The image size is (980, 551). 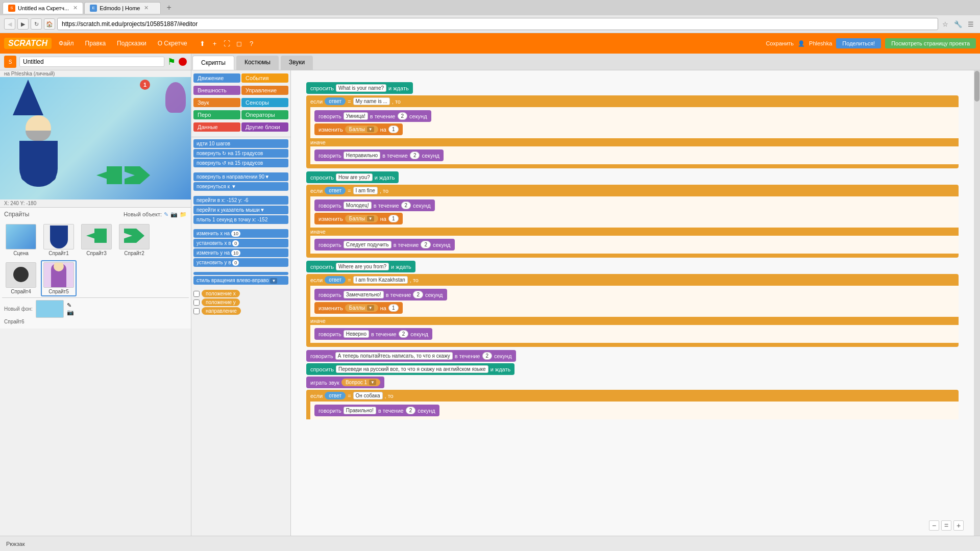 I want to click on cat-sound: Звук, so click(x=217, y=103).